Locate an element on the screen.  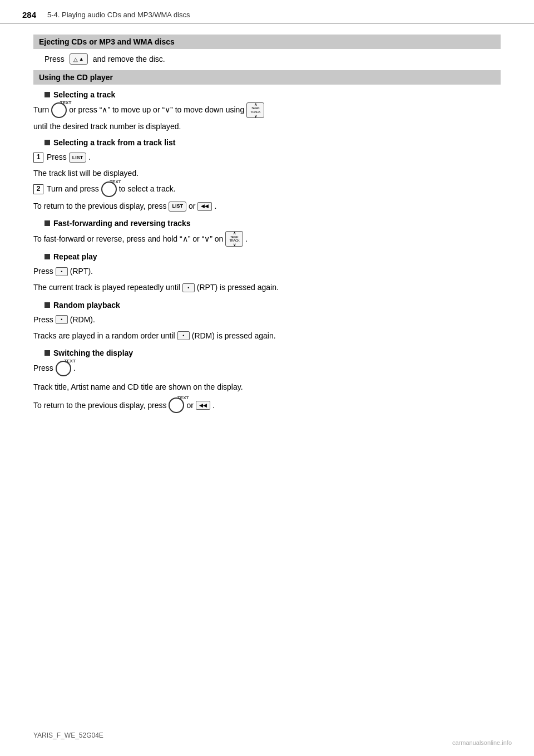
fast-forward-line: To fast-forward or reverse, press and ho… is located at coordinates (267, 239).